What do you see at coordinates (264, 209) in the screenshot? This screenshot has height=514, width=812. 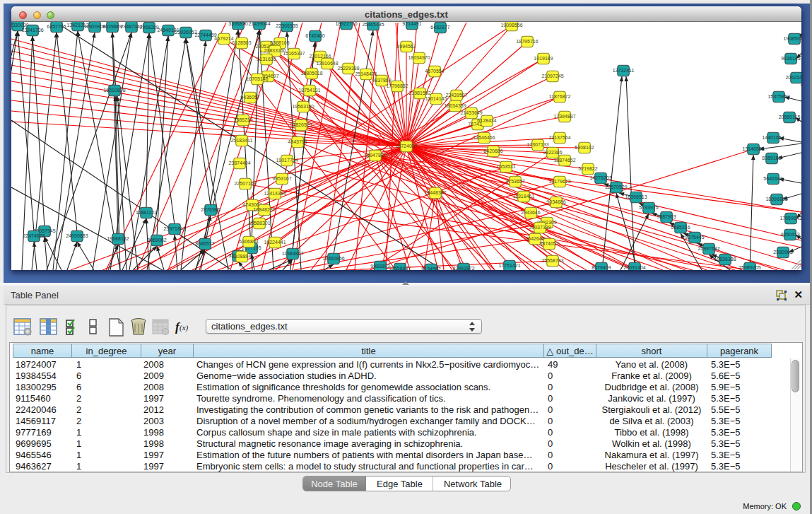 I see `svg-text: 10848230` at bounding box center [264, 209].